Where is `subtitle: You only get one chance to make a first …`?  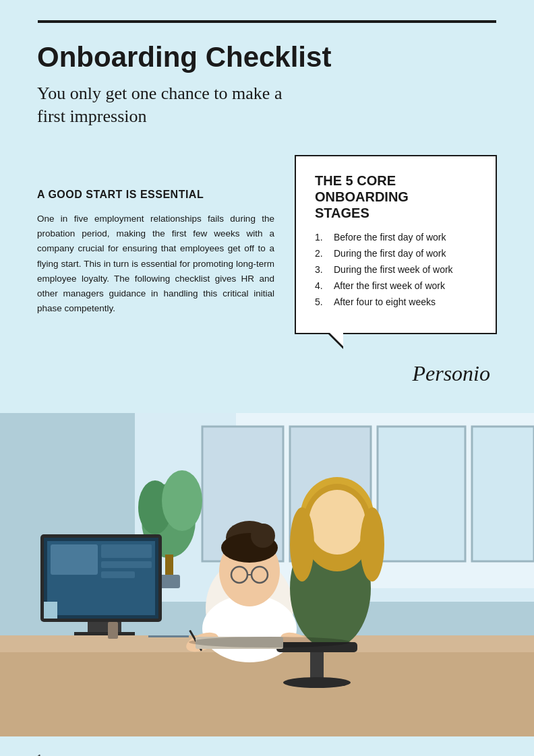
subtitle: You only get one chance to make a first … is located at coordinates (267, 105).